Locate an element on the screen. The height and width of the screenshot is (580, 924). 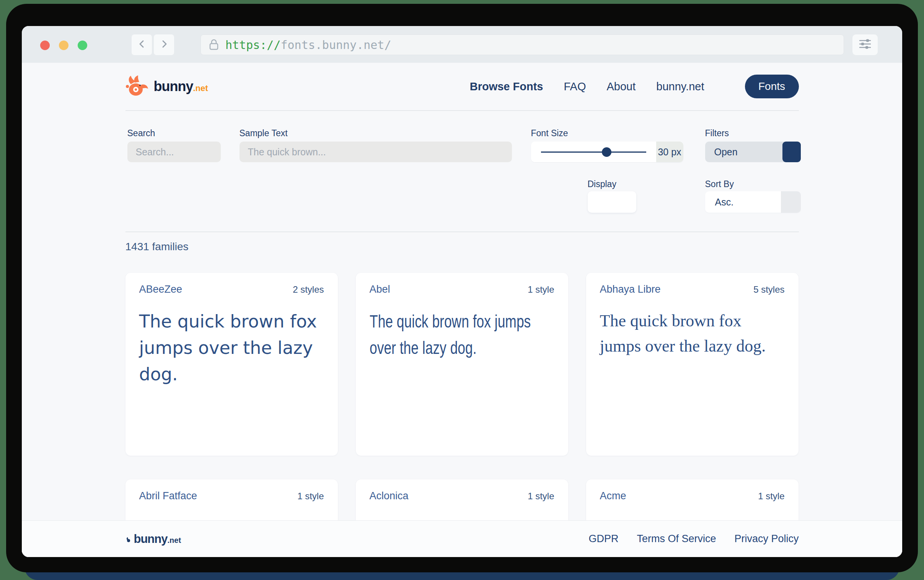
font-card-abhaya-libre: Abhaya Libre 5 styles The quick brown fo… is located at coordinates (692, 364).